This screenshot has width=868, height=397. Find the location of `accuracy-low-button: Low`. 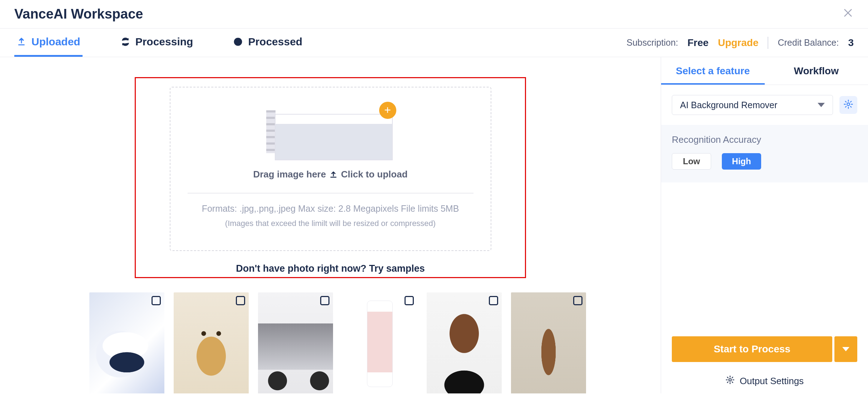

accuracy-low-button: Low is located at coordinates (691, 161).